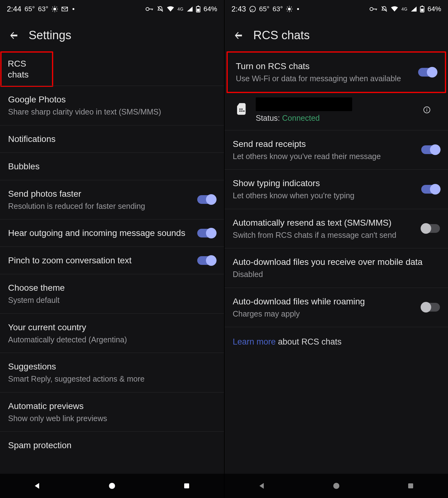 The image size is (448, 498). Describe the element at coordinates (112, 334) in the screenshot. I see `settings-row-current-country: Your current country Automatically detec…` at that location.